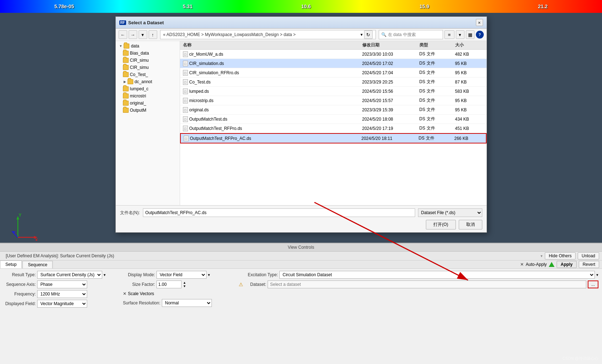 This screenshot has width=602, height=364. Describe the element at coordinates (143, 35) in the screenshot. I see `history-button: ▾` at that location.